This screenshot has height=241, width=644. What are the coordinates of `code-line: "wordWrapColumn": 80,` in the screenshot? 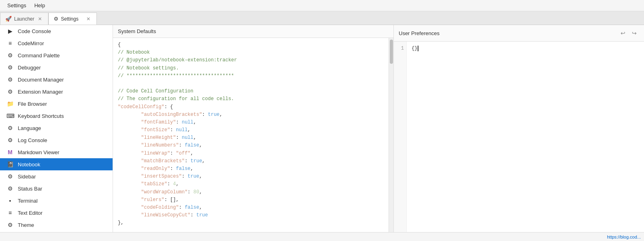 It's located at (251, 192).